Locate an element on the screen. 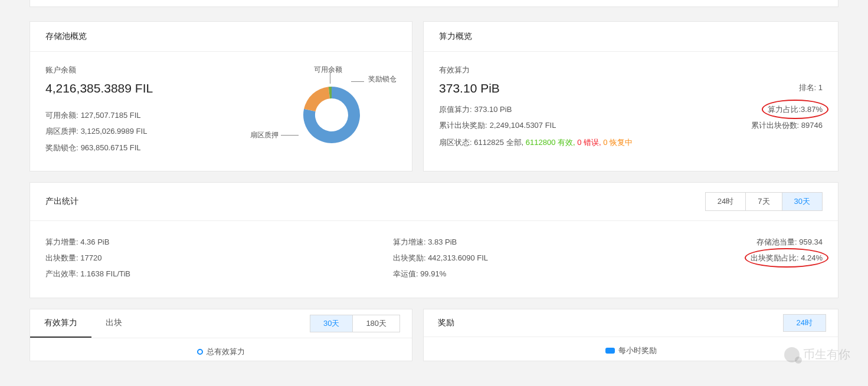 This screenshot has width=868, height=386. sector-status-row: 扇区状态: 6112825 全部, 6112800 有效, 0 错误, 0 恢复… is located at coordinates (631, 143).